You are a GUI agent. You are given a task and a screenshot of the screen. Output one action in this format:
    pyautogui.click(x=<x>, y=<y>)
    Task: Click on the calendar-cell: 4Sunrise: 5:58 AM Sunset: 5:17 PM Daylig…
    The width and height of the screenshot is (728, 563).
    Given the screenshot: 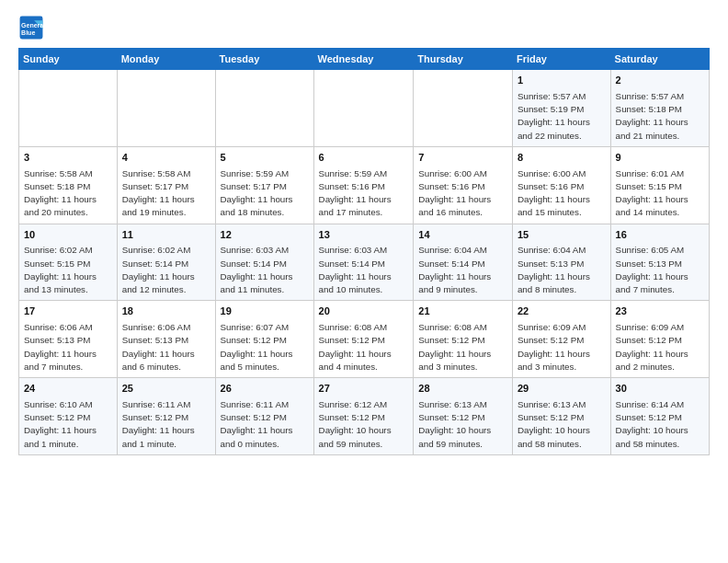 What is the action you would take?
    pyautogui.click(x=165, y=185)
    